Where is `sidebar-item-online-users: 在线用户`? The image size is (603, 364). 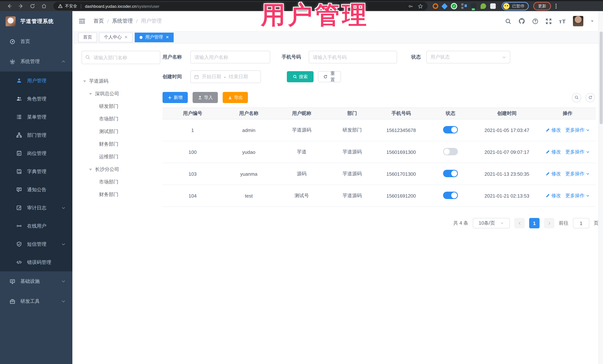
sidebar-item-online-users: 在线用户 is located at coordinates (36, 226).